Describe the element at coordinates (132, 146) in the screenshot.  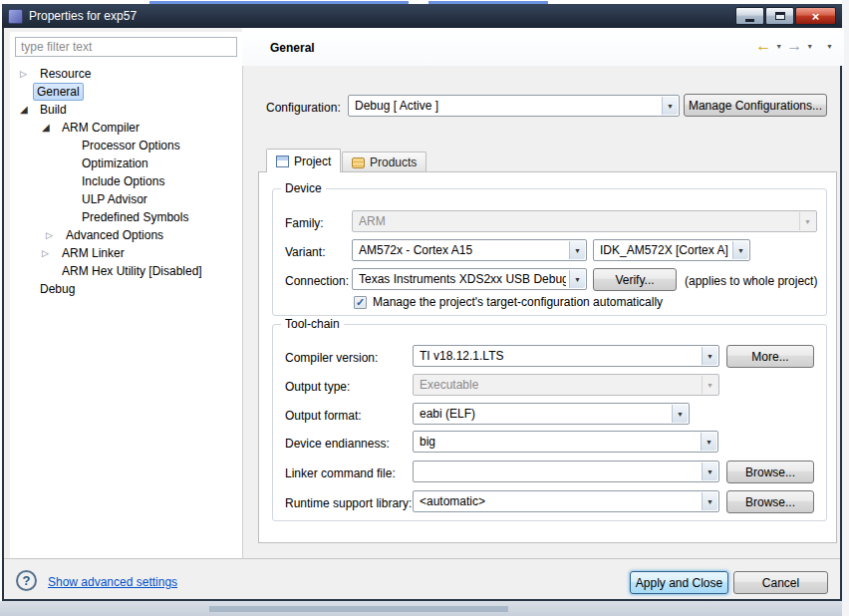
I see `sidebar-item-label: Processor Options` at that location.